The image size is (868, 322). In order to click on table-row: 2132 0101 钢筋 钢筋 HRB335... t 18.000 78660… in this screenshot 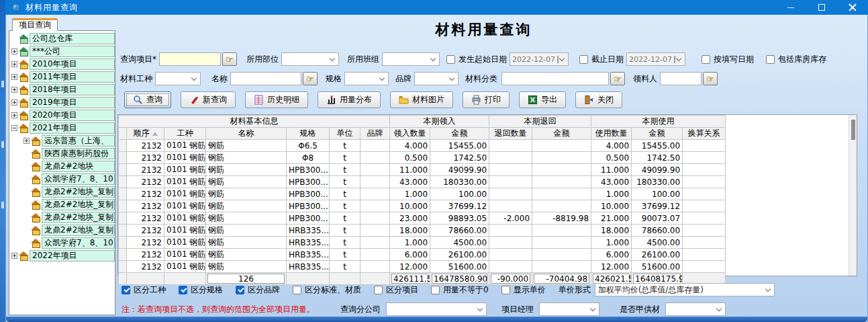, I will do `click(422, 231)`.